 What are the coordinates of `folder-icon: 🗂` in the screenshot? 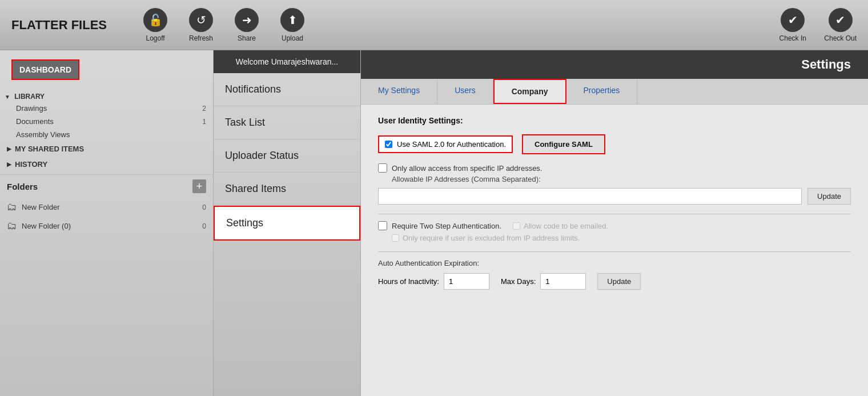 It's located at (12, 207).